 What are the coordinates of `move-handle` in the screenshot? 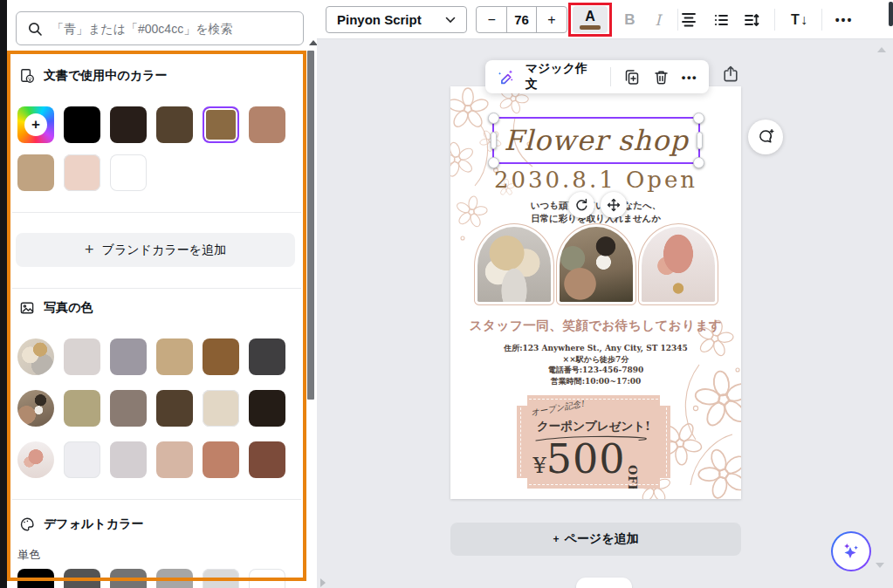 It's located at (614, 205).